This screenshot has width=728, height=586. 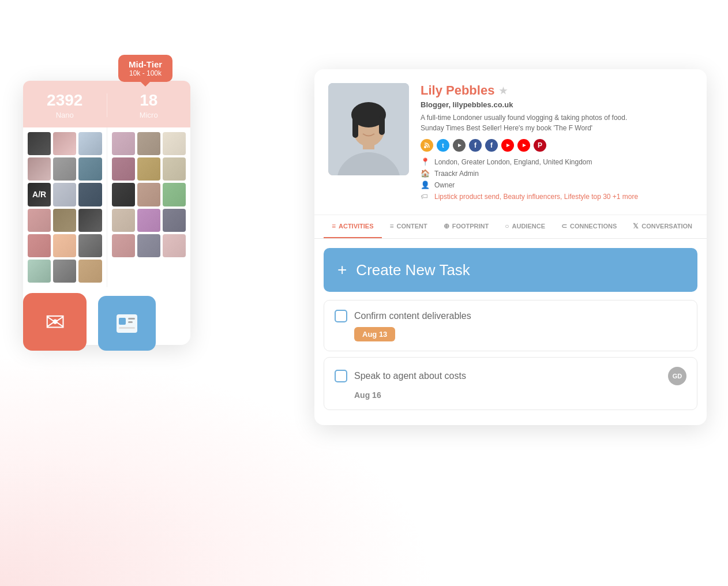 I want to click on task-1-title: Confirm content deliverables, so click(x=520, y=316).